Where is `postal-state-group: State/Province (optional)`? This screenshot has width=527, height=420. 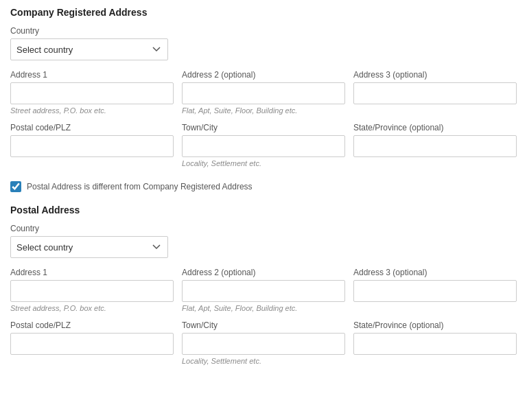 postal-state-group: State/Province (optional) is located at coordinates (435, 343).